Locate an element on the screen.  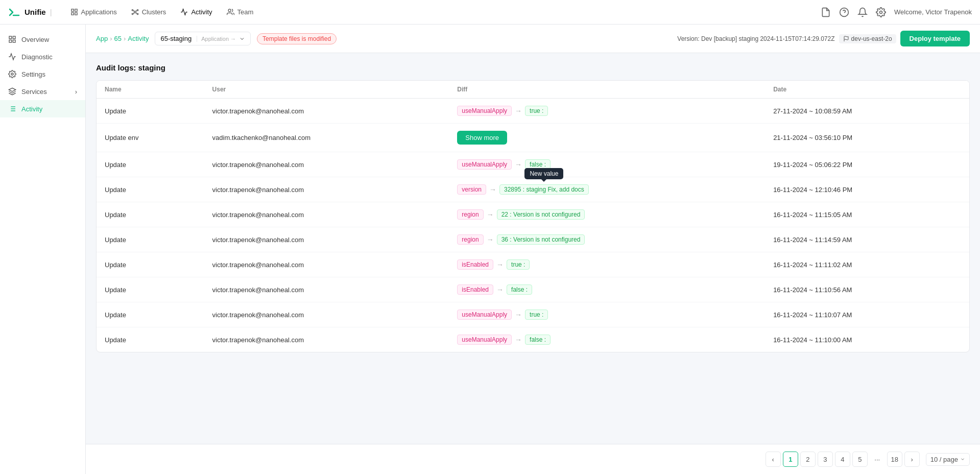
layers-icon is located at coordinates (12, 91).